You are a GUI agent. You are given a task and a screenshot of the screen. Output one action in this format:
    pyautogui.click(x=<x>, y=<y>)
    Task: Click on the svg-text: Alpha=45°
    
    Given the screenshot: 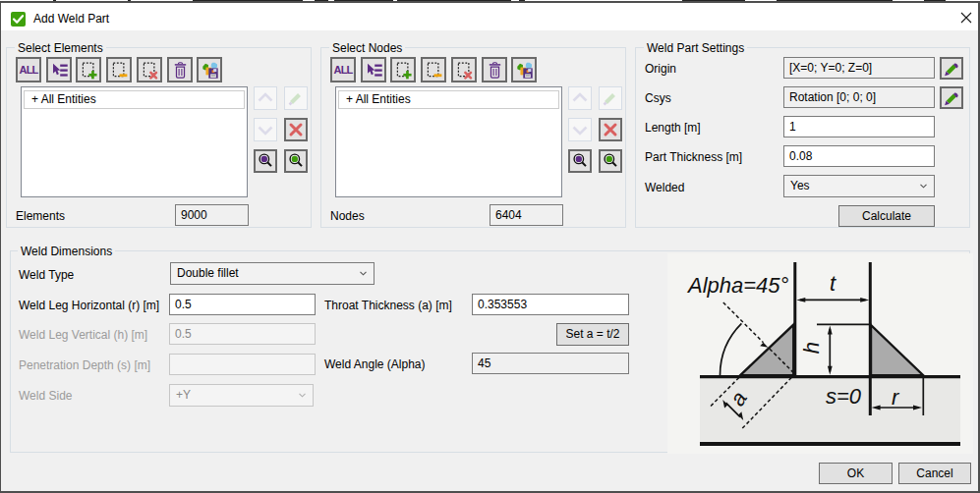 What is the action you would take?
    pyautogui.click(x=737, y=285)
    